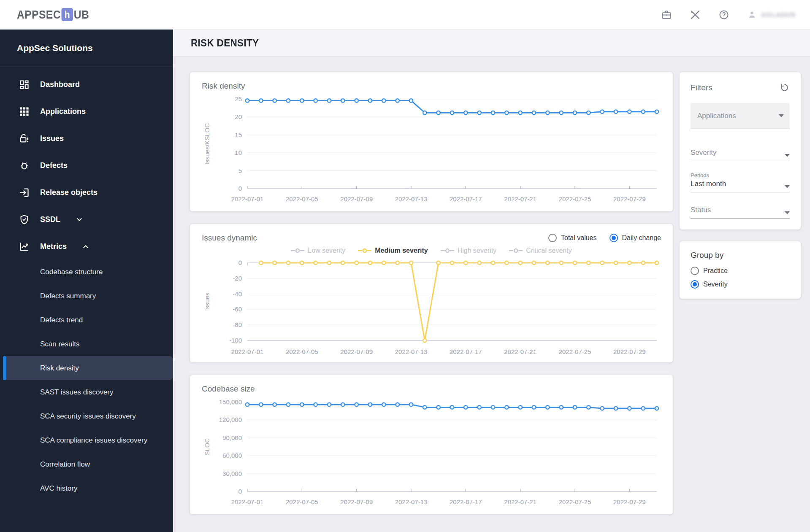 This screenshot has height=532, width=810. I want to click on svg-text: SLOC, so click(207, 446).